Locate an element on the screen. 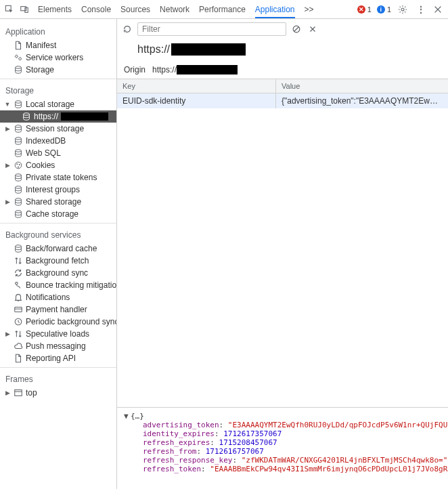 This screenshot has width=448, height=489. device-icon is located at coordinates (24, 9).